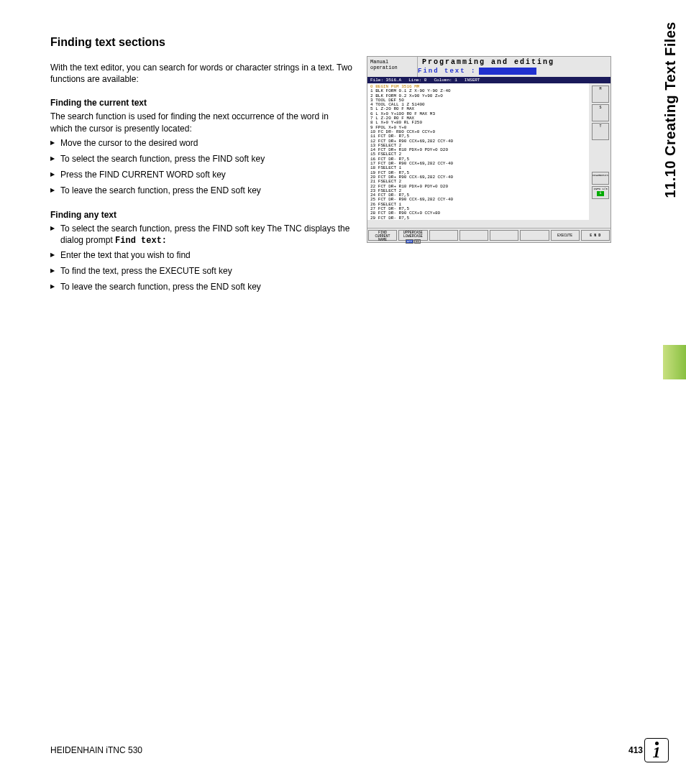 This screenshot has height=784, width=686. What do you see at coordinates (514, 71) in the screenshot?
I see `find-prompt: Find text :` at bounding box center [514, 71].